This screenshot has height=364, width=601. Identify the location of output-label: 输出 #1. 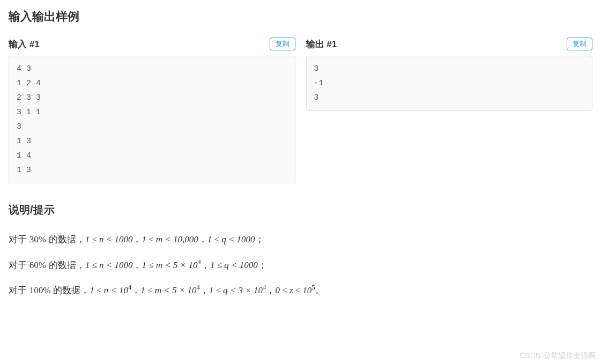
(322, 44).